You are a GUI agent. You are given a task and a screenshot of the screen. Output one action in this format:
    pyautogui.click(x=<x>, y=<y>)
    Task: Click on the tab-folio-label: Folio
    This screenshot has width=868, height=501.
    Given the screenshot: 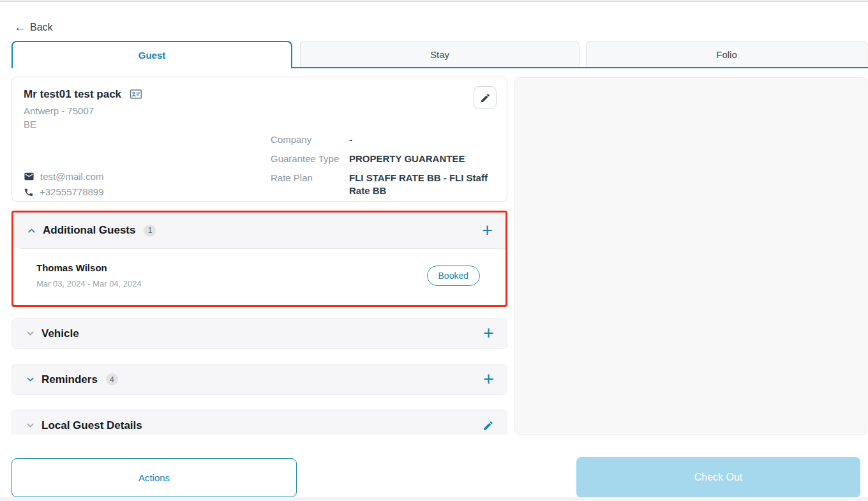 What is the action you would take?
    pyautogui.click(x=726, y=55)
    